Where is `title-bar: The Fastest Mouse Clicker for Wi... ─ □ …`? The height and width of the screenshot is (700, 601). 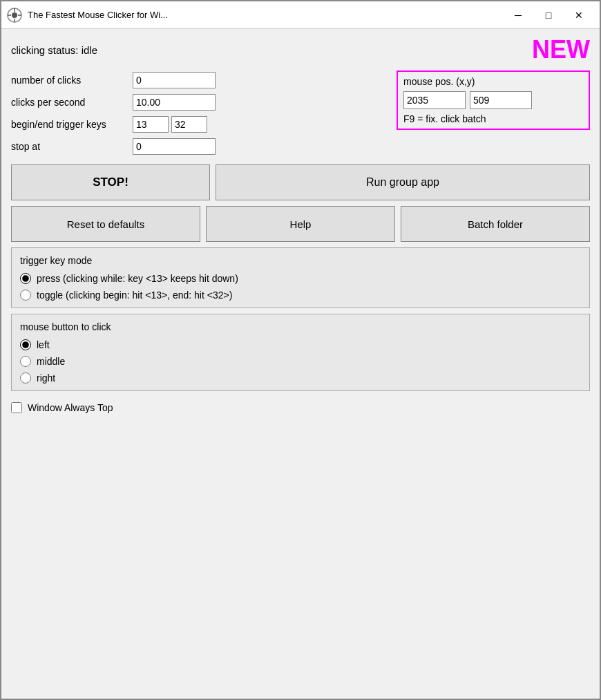
title-bar: The Fastest Mouse Clicker for Wi... ─ □ … is located at coordinates (300, 15).